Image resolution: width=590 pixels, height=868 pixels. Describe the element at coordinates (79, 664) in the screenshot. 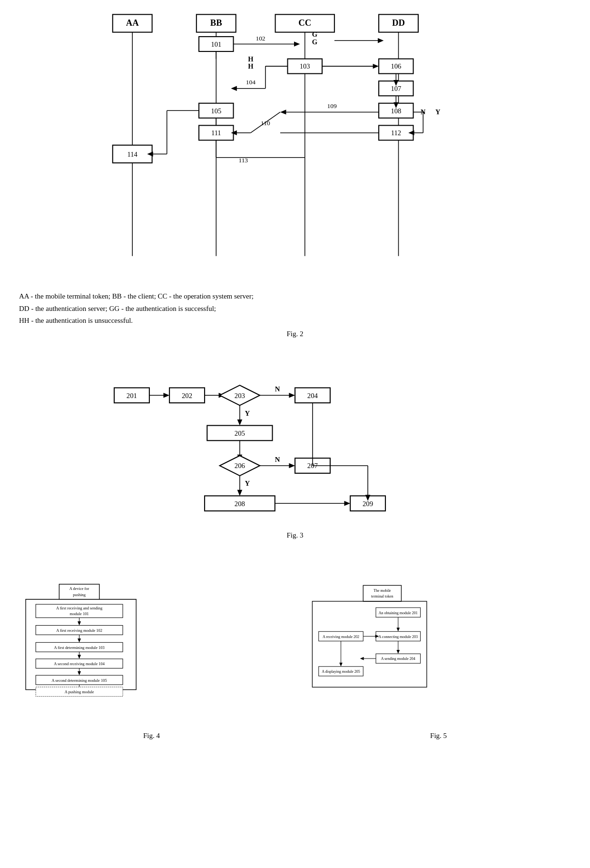

I see `svg-text: A second receiving module 104` at that location.